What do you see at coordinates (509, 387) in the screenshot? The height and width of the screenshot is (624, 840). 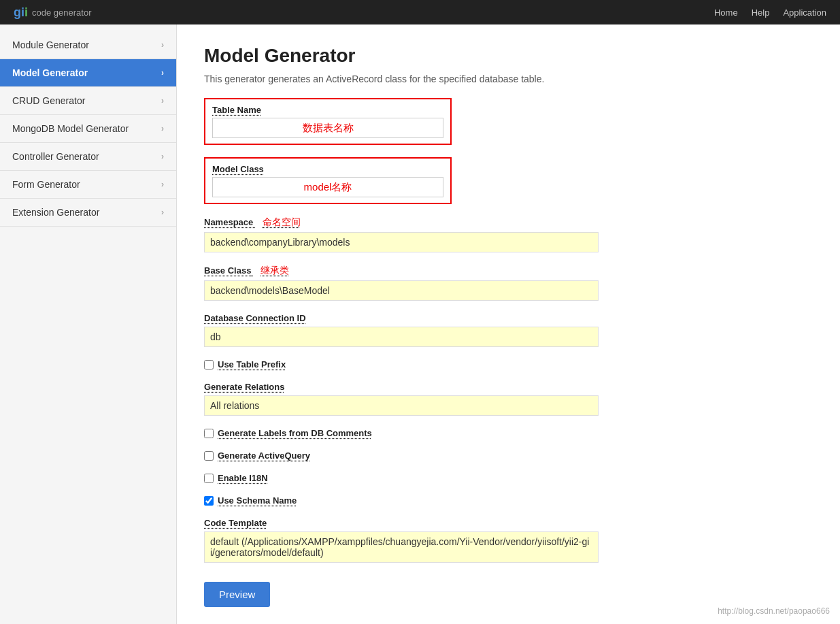 I see `generate-relations-label: Generate Relations` at bounding box center [509, 387].